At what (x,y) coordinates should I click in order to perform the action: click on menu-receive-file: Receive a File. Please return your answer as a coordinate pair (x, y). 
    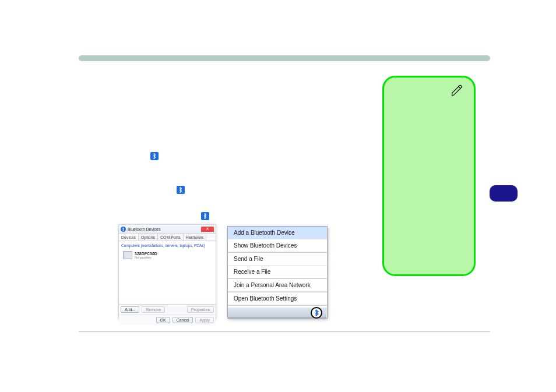
    Looking at the image, I should click on (277, 272).